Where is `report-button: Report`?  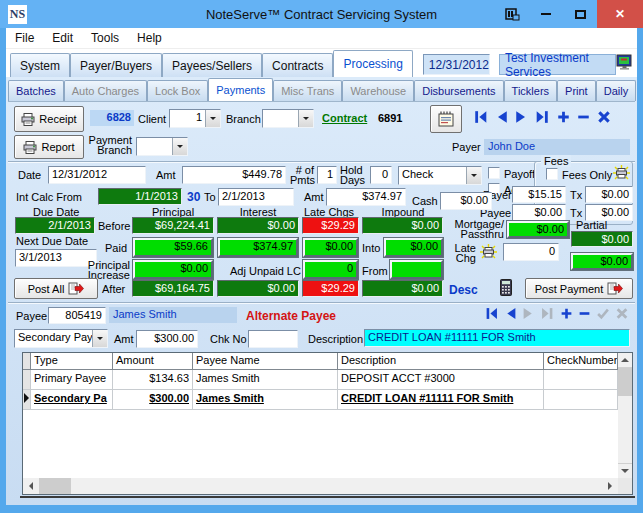
report-button: Report is located at coordinates (49, 147).